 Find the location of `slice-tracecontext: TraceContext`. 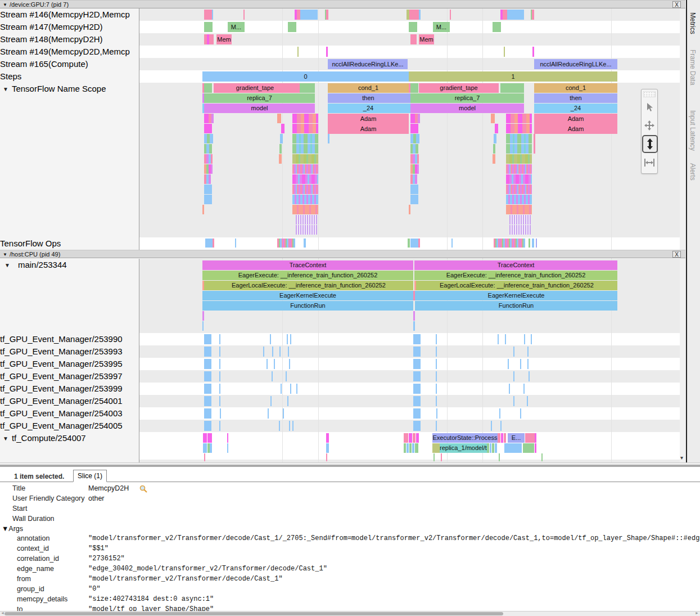

slice-tracecontext: TraceContext is located at coordinates (308, 266).